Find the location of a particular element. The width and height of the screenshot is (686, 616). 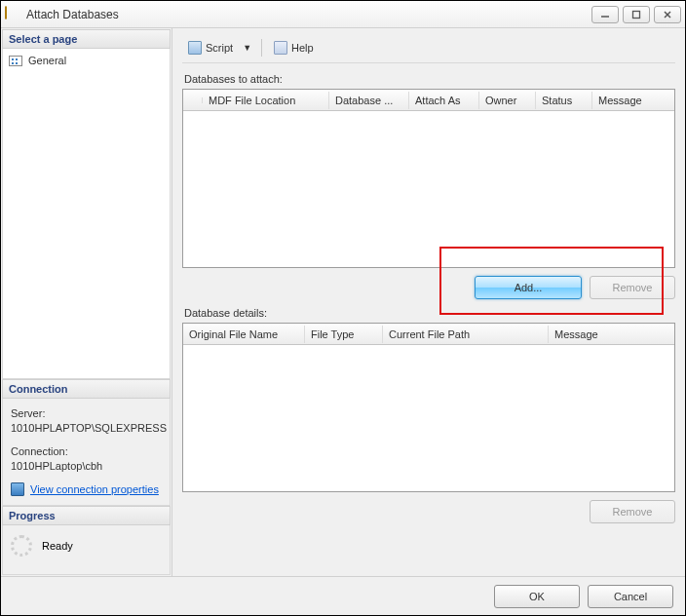

close-button is located at coordinates (667, 15).